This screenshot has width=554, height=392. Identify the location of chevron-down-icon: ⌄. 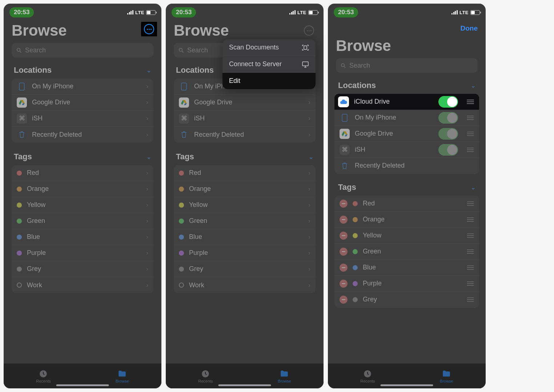
(473, 86).